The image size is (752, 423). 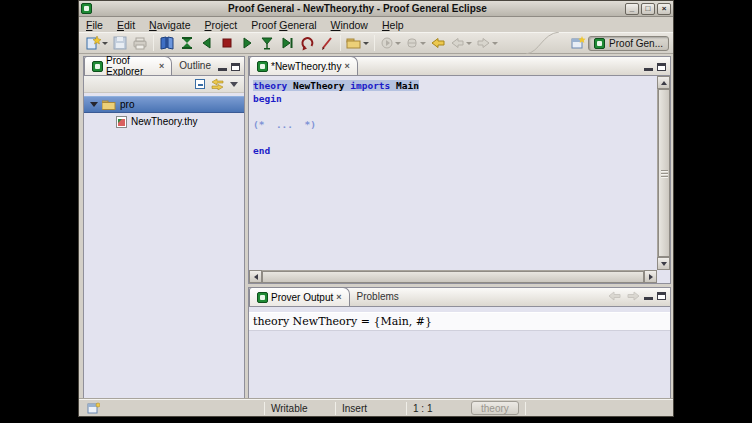 What do you see at coordinates (454, 86) in the screenshot?
I see `code-line: theory NewTheory imports Main` at bounding box center [454, 86].